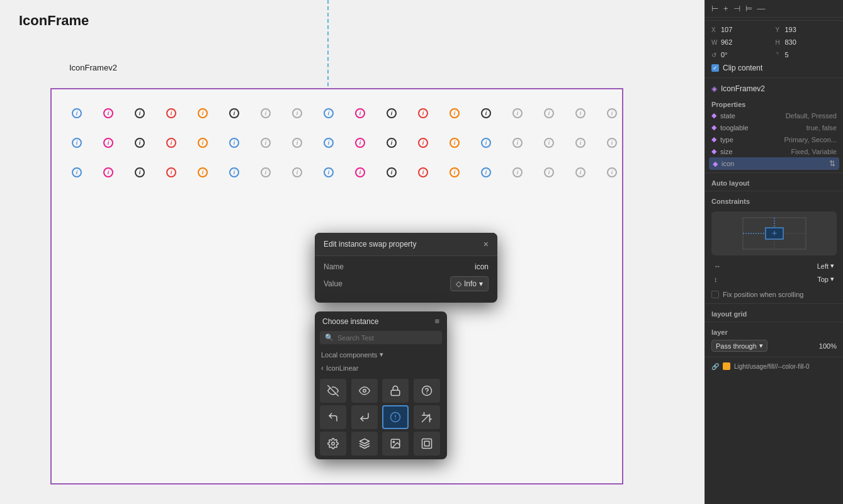 The image size is (843, 504). What do you see at coordinates (727, 42) in the screenshot?
I see `w-value: 962` at bounding box center [727, 42].